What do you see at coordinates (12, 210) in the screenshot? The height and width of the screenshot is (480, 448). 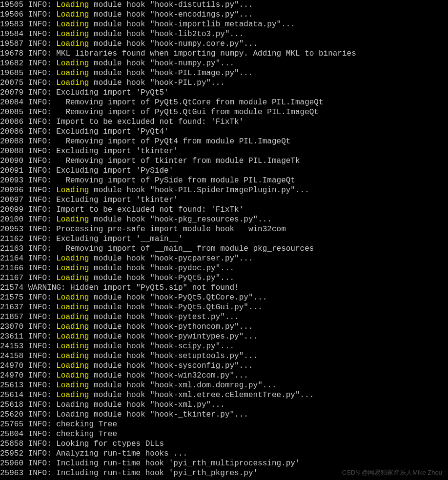 I see `log-timestamp: 20099` at bounding box center [12, 210].